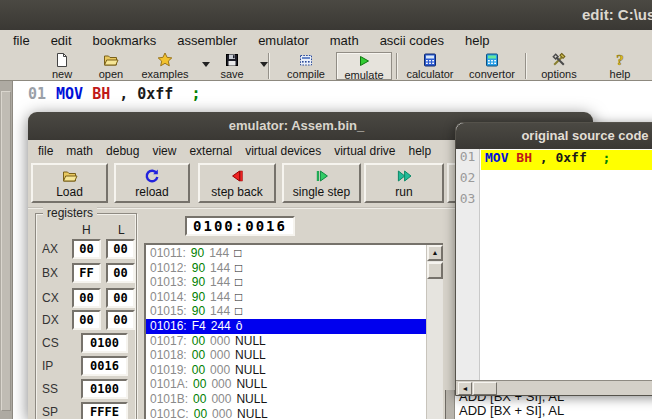  I want to click on menu-item-debug: debug, so click(122, 151).